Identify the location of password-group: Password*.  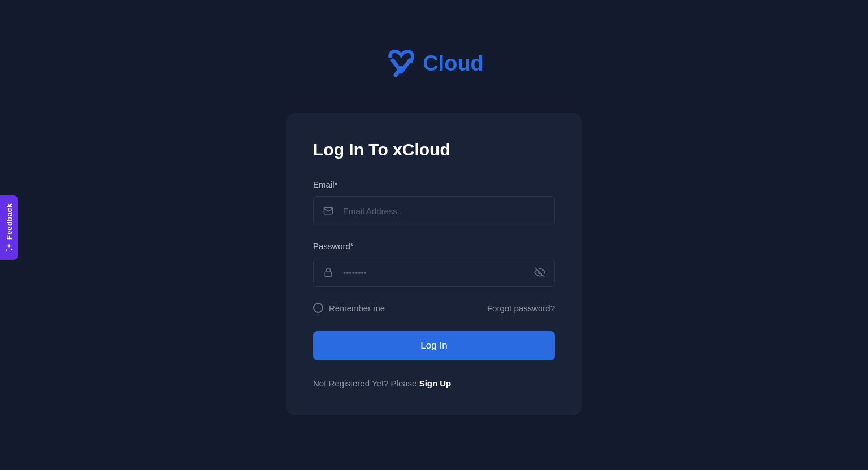
(434, 264).